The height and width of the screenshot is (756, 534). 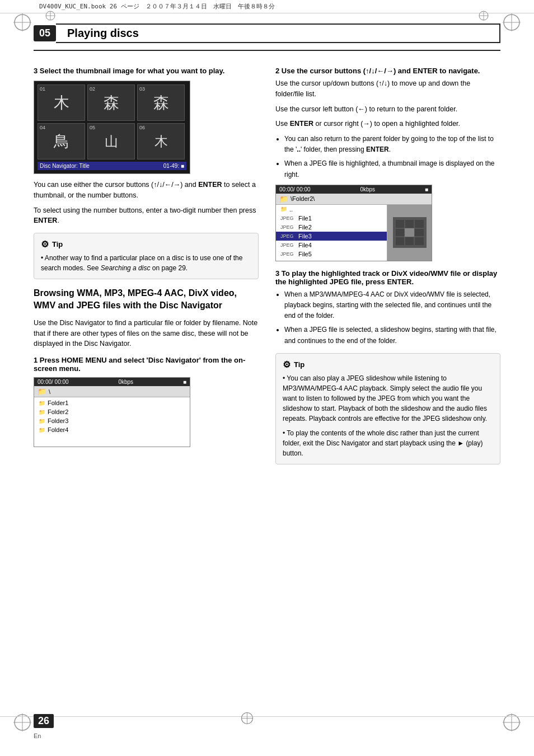 What do you see at coordinates (388, 124) in the screenshot?
I see `step2-body3: Use ENTER or cursor right (→) to open a …` at bounding box center [388, 124].